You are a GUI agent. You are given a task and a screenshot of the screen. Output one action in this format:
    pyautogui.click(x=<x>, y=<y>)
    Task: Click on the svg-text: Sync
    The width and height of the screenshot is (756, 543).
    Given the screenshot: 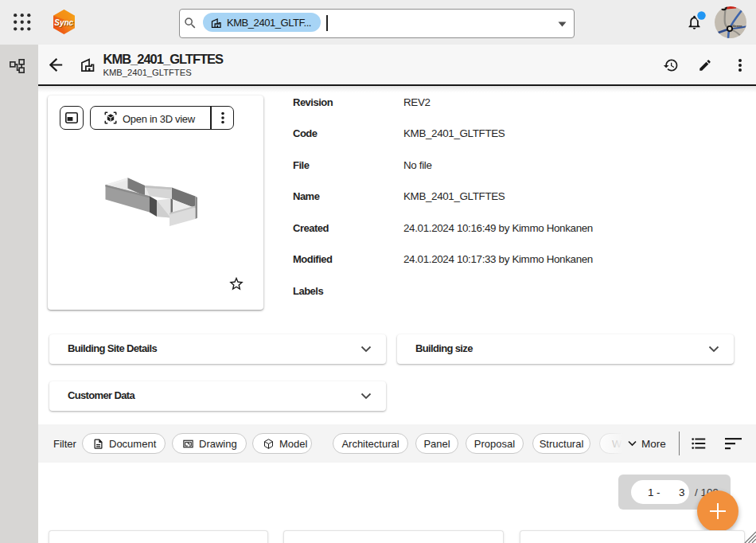 What is the action you would take?
    pyautogui.click(x=64, y=22)
    